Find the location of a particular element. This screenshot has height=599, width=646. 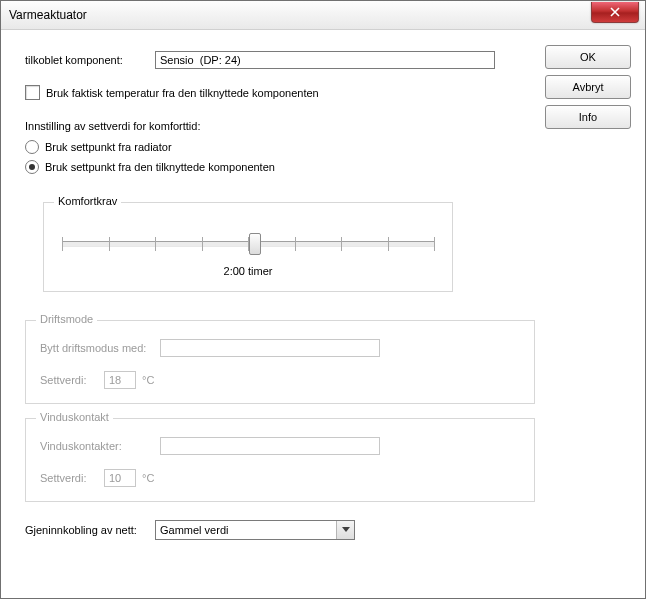

swap-mode-label: Bytt driftsmodus med: is located at coordinates (100, 348).